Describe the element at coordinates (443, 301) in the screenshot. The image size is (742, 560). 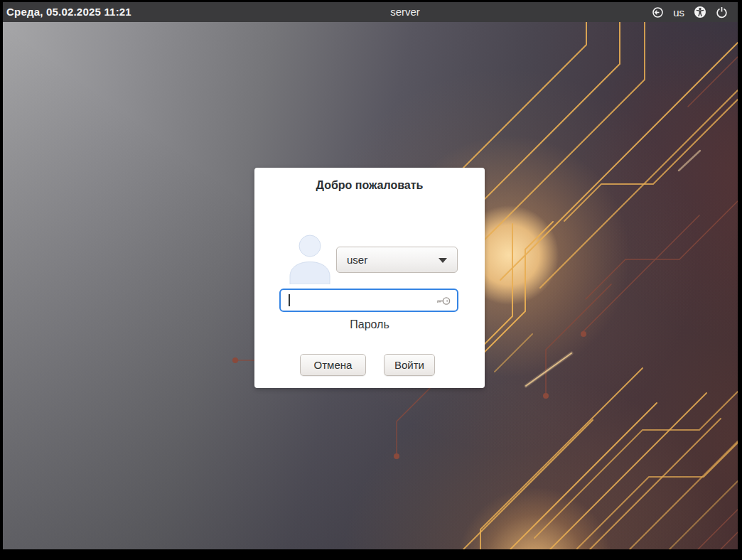
I see `password-key-icon` at that location.